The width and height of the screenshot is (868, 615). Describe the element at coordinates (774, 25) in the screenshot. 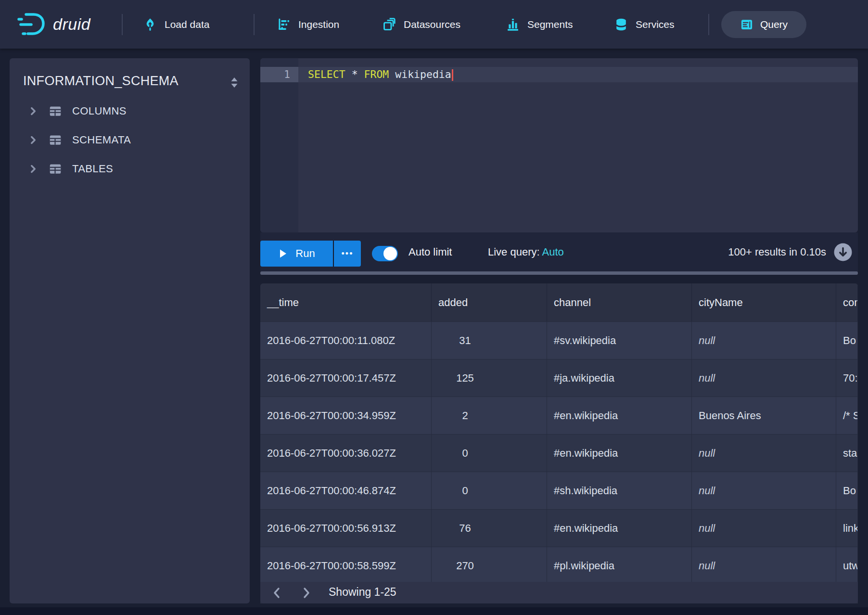

I see `nav-item-label: Query` at that location.